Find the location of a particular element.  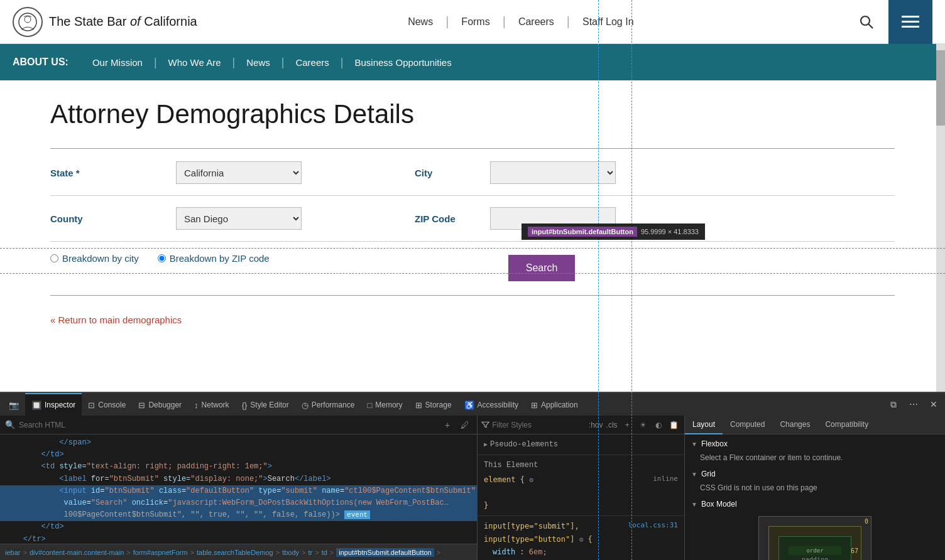

html-search-pick-btn: 🖊 is located at coordinates (465, 425).